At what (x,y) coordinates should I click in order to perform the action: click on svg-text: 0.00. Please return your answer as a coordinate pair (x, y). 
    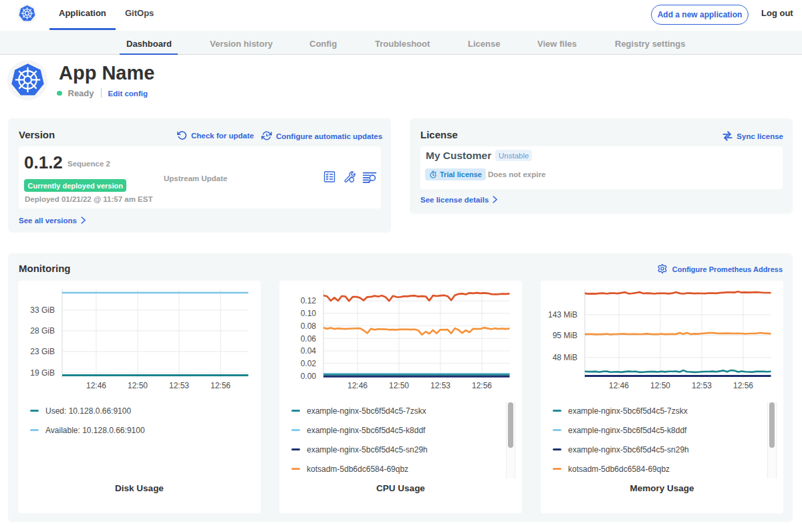
    Looking at the image, I should click on (309, 376).